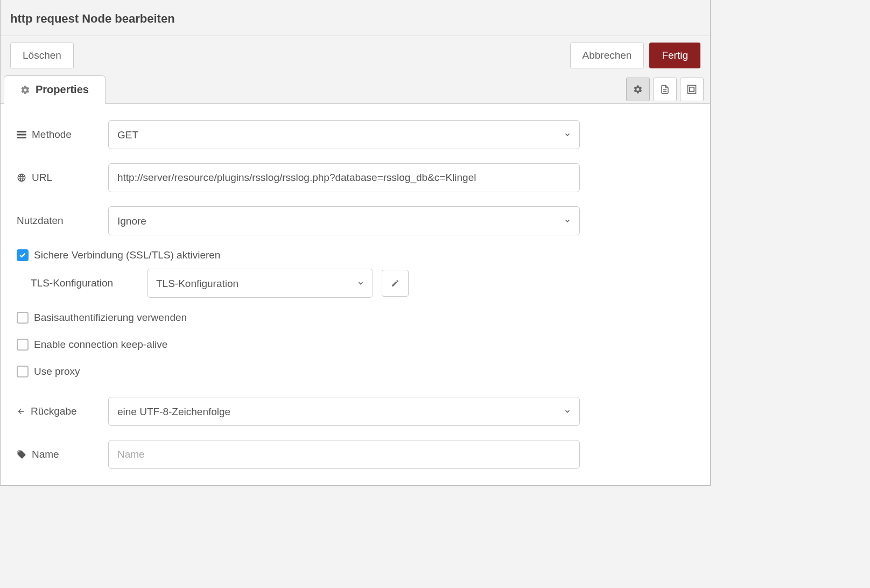 The height and width of the screenshot is (588, 870). Describe the element at coordinates (675, 55) in the screenshot. I see `done-button: Fertig` at that location.